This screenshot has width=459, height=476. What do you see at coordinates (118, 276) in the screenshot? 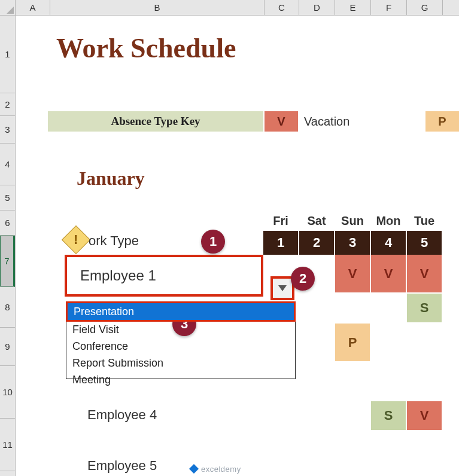
I see `selected-cell-value: Employee 1` at bounding box center [118, 276].